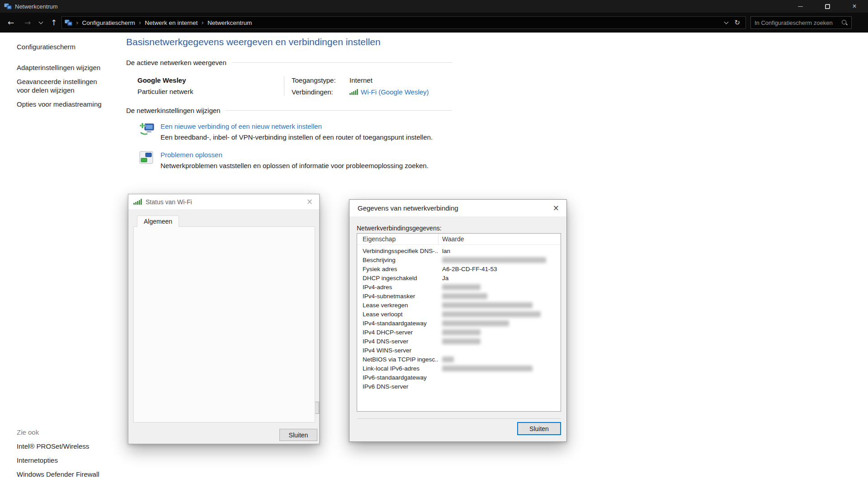 The width and height of the screenshot is (868, 488). I want to click on access-type-label: Toegangstype:, so click(321, 80).